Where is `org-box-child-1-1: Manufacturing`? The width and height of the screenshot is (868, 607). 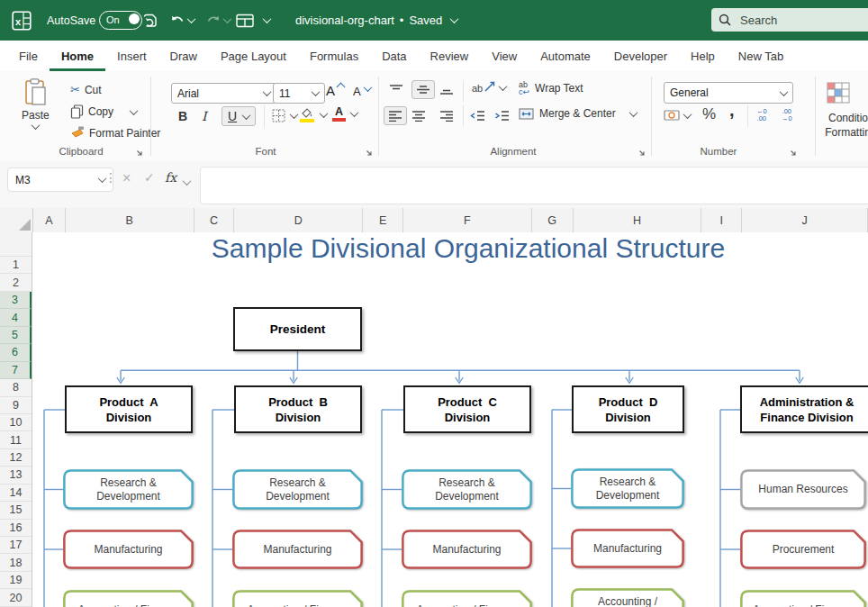
org-box-child-1-1: Manufacturing is located at coordinates (297, 549).